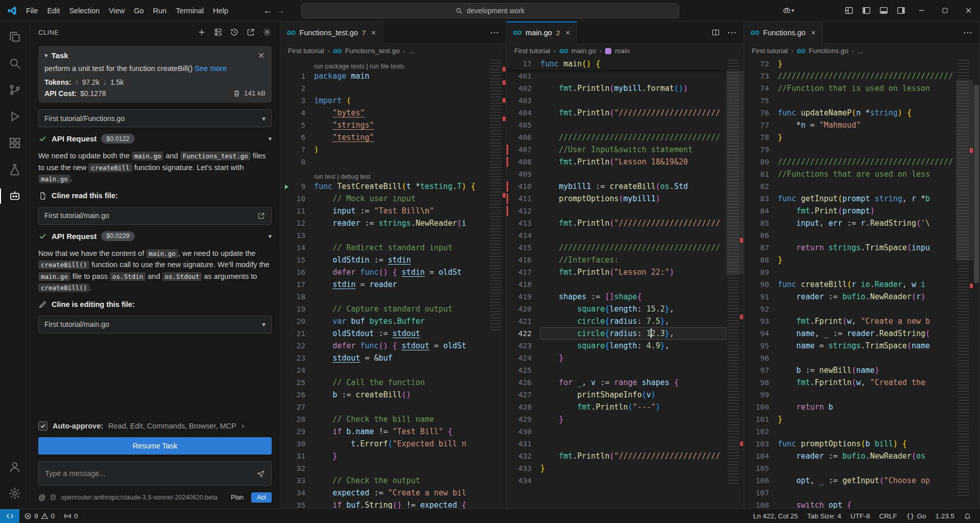  I want to click on line-number: 94, so click(761, 334).